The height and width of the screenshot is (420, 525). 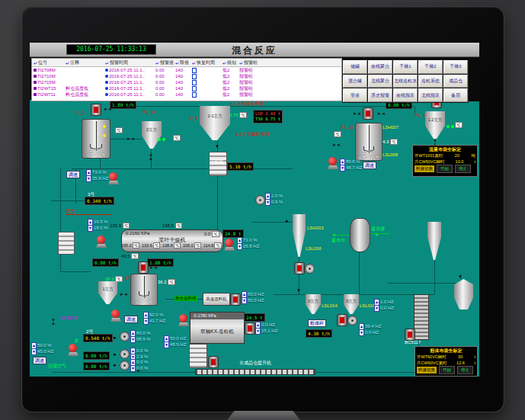 I want to click on paddle-dryer: -0.2160 KPa 0.0 ℃ 桨叶干燥机, so click(x=172, y=241).